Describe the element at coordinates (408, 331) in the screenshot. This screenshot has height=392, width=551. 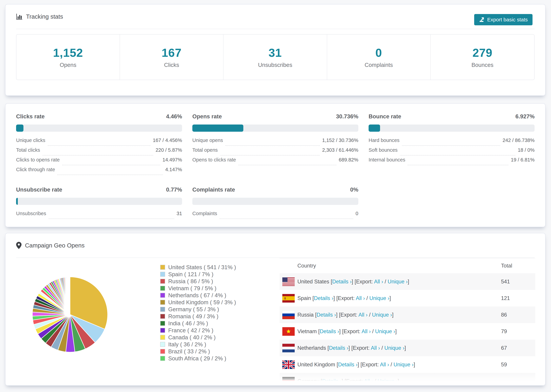
I see `geo-table-row-vn: Vietnam [Details ›] [Export: All › / Uni…` at that location.